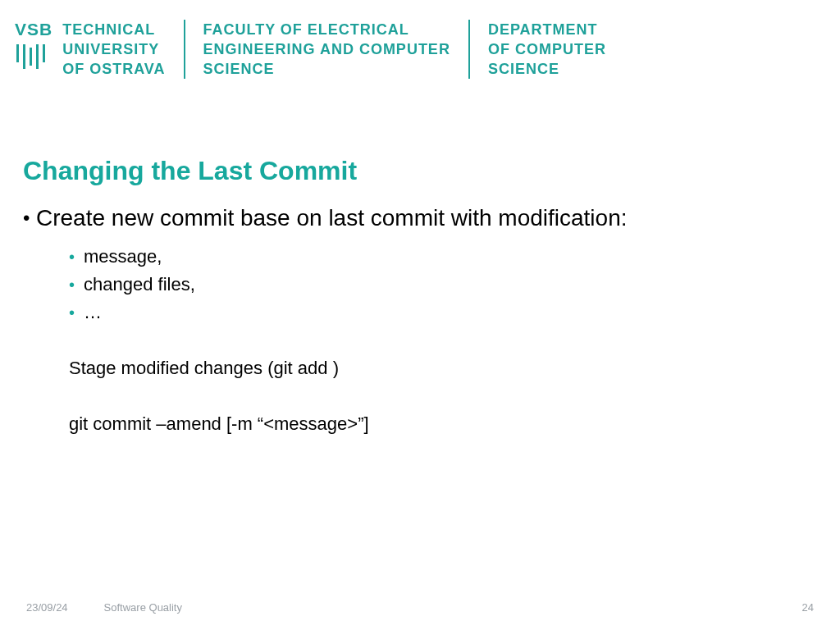 Image resolution: width=840 pixels, height=630 pixels. What do you see at coordinates (415, 218) in the screenshot?
I see `main-bullet: Create new commit base on last commit wi…` at bounding box center [415, 218].